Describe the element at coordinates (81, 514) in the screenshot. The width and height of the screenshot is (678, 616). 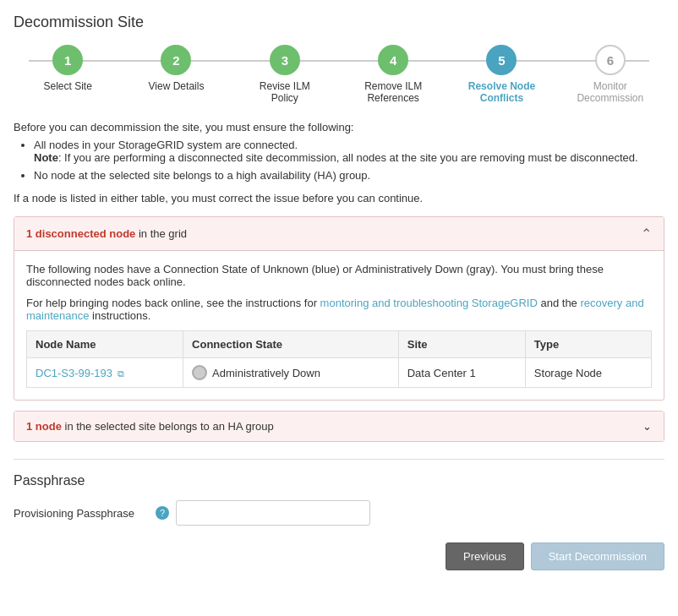
I see `passphrase-label: Provisioning Passphrase` at that location.